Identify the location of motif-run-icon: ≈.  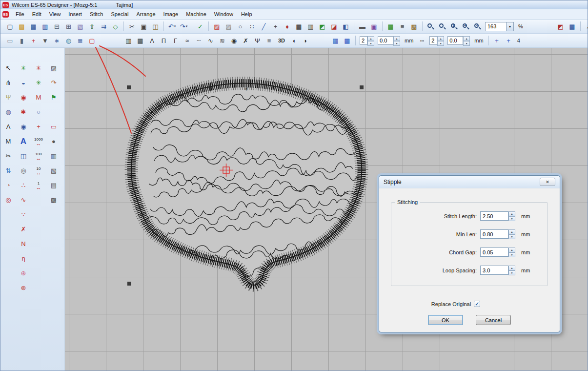
(187, 41).